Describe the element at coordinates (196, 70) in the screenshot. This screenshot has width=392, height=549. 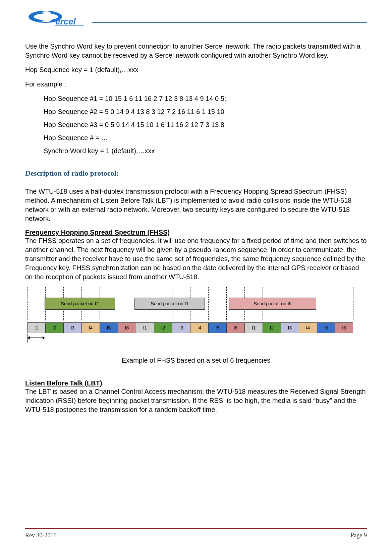
I see `hop-key-line: Hop Sequence key = 1 (default),…xxx` at that location.